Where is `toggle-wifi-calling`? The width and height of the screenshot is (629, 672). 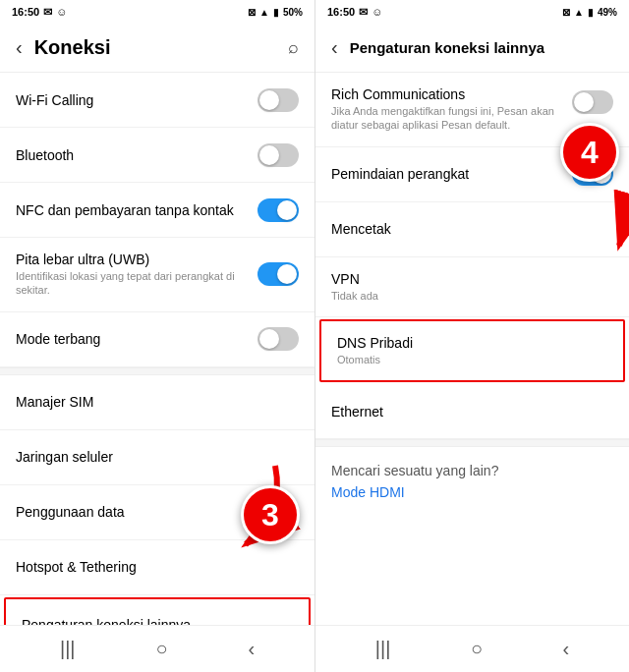
toggle-wifi-calling is located at coordinates (278, 100).